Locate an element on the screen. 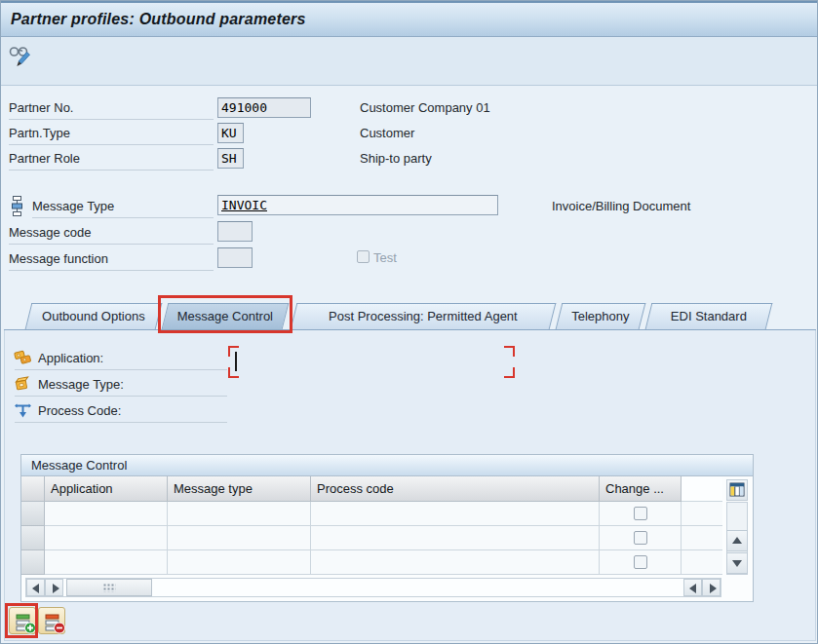  select-all-header is located at coordinates (33, 489).